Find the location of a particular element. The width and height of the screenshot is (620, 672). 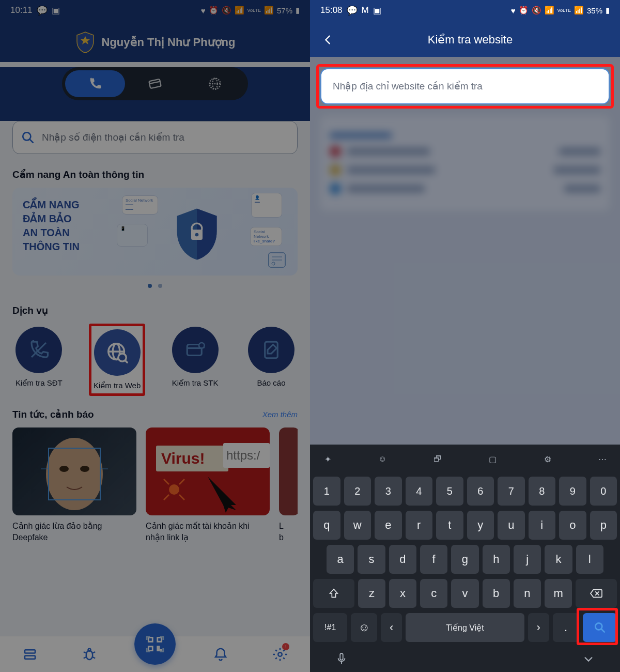

handbook-banner: CẨM NANG ĐẢM BẢO AN TOÀN THÔNG TIN Socia… is located at coordinates (155, 232).